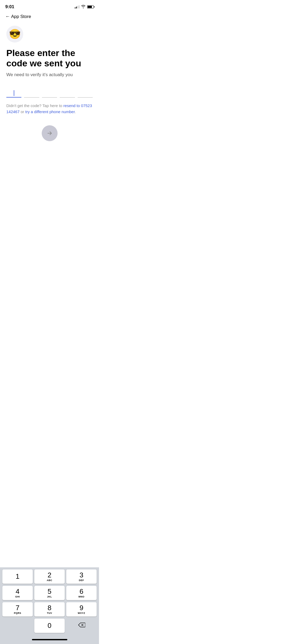 Image resolution: width=297 pixels, height=644 pixels. I want to click on avatar-emoji: 😎, so click(15, 34).